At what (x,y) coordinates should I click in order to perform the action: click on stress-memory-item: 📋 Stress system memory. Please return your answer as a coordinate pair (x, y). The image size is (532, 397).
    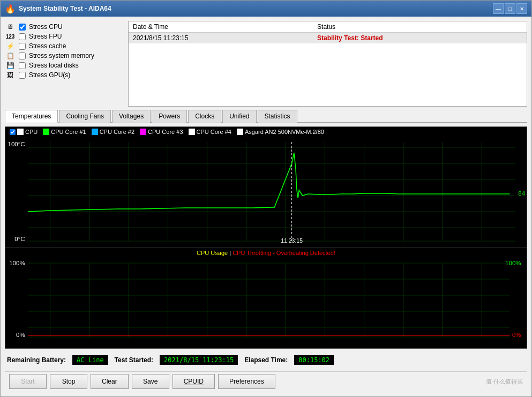
    Looking at the image, I should click on (64, 56).